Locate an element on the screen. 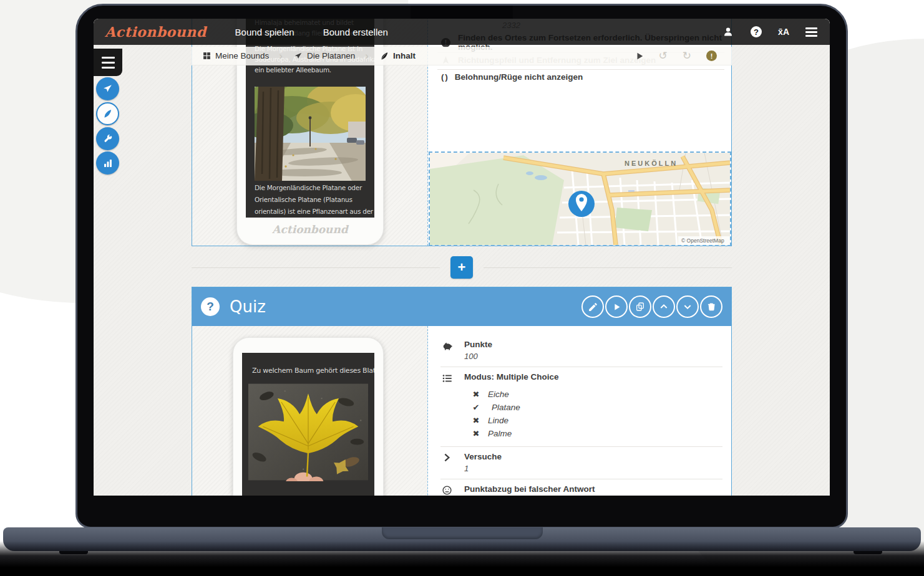  quiz-settings: Punkte 100 Modus: Multiple Choice is located at coordinates (580, 411).